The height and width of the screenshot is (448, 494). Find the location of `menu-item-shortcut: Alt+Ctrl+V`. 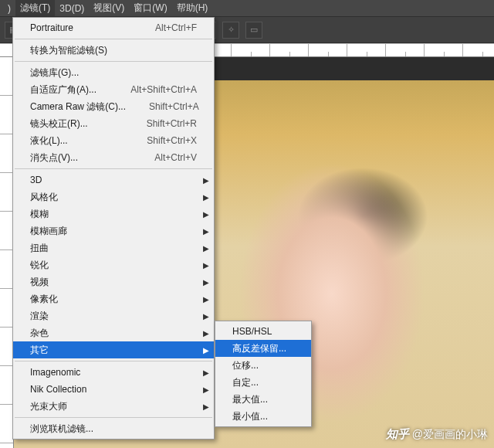

menu-item-shortcut: Alt+Ctrl+V is located at coordinates (164, 158).